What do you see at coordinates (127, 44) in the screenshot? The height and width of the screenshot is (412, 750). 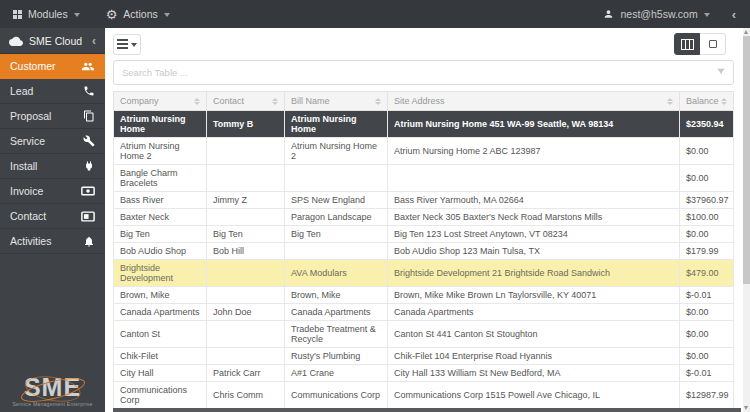 I see `menu-button` at bounding box center [127, 44].